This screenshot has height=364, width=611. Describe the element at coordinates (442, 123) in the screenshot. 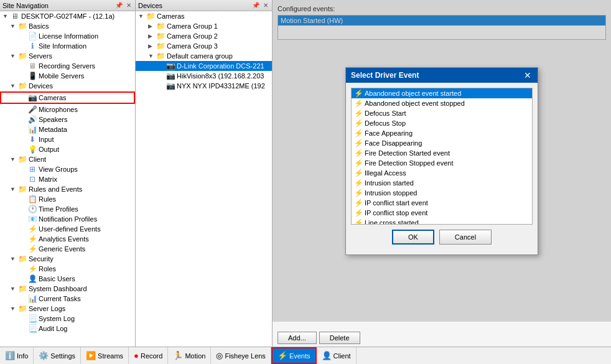

I see `dialog-event-item-3: ⚡ Defocus Stop` at that location.